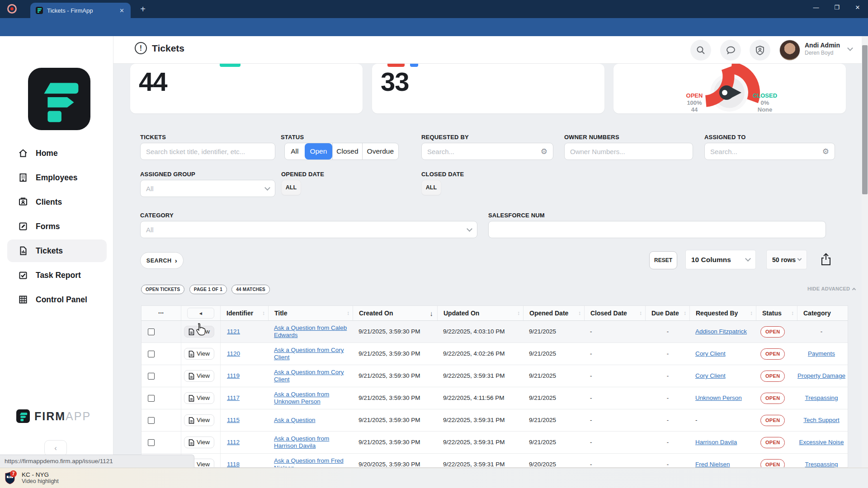  What do you see at coordinates (858, 8) in the screenshot?
I see `window-close-button: ✕` at bounding box center [858, 8].